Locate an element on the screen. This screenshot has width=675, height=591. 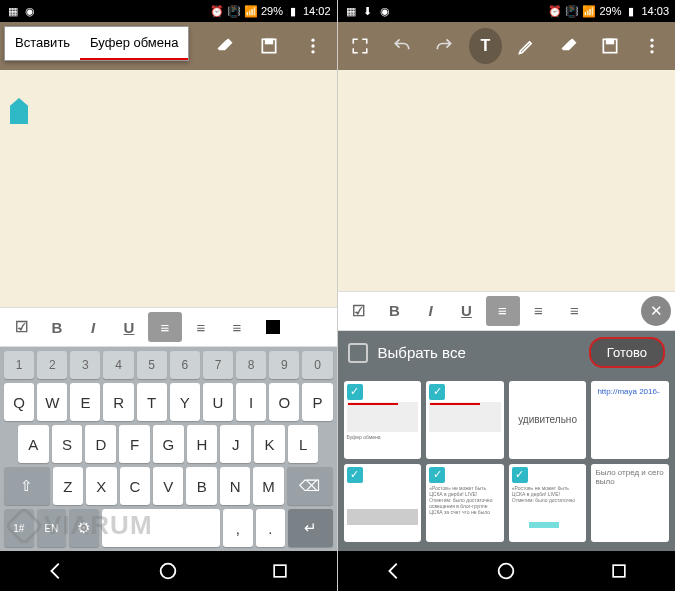
key-p: P is located at coordinates (317, 402).